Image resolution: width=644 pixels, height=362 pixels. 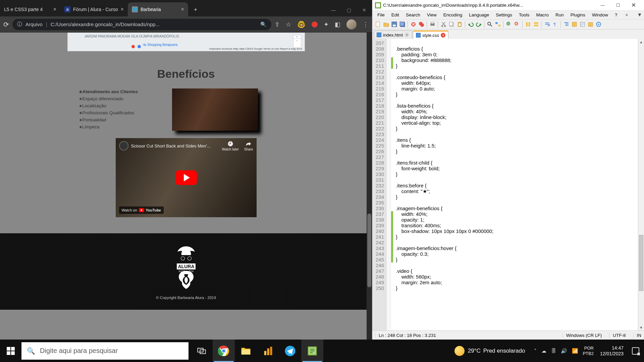 I want to click on notifications-button, so click(x=636, y=351).